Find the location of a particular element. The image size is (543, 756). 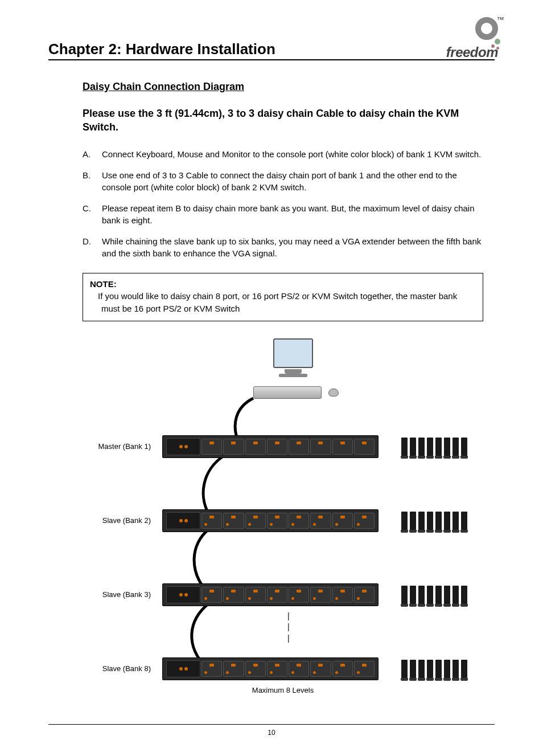

list-marker: A. is located at coordinates (92, 154).